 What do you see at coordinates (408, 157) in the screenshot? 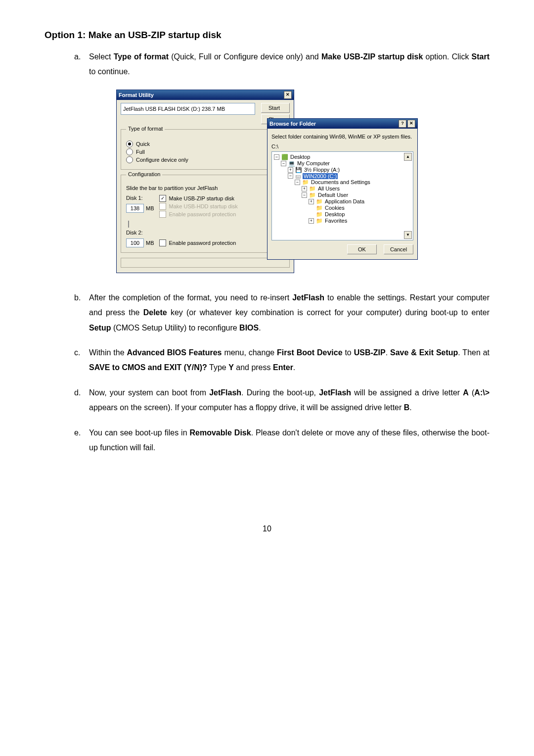
I see `scroll-up-icon: ▲` at bounding box center [408, 157].